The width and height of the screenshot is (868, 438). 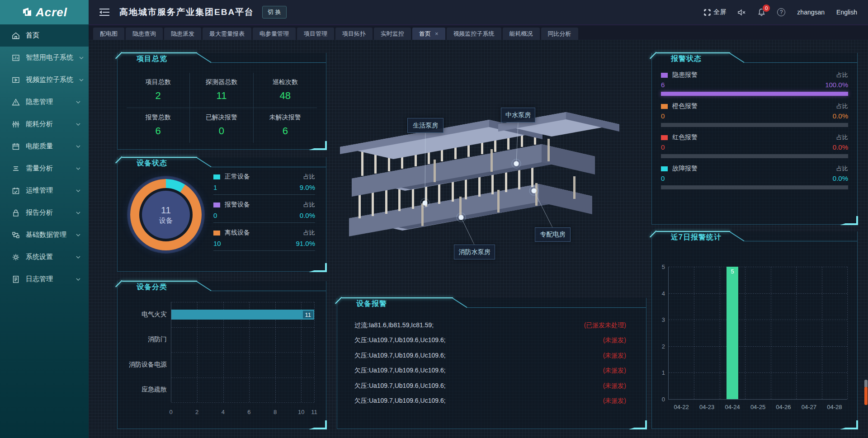 What do you see at coordinates (16, 36) in the screenshot?
I see `home-icon` at bounding box center [16, 36].